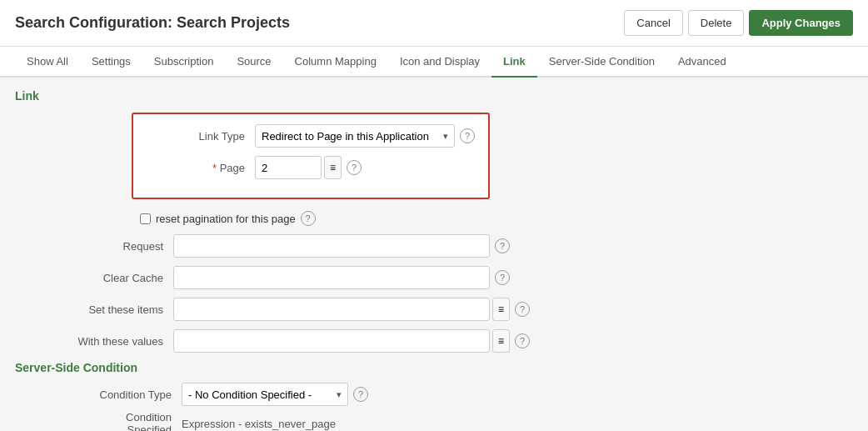 The height and width of the screenshot is (431, 868). I want to click on set-items-input, so click(332, 309).